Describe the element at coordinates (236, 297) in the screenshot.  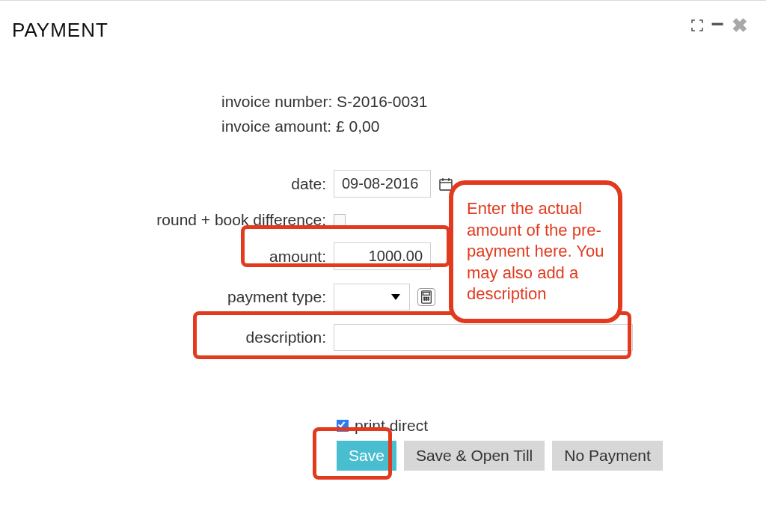
I see `payment-type-label: payment type:` at that location.